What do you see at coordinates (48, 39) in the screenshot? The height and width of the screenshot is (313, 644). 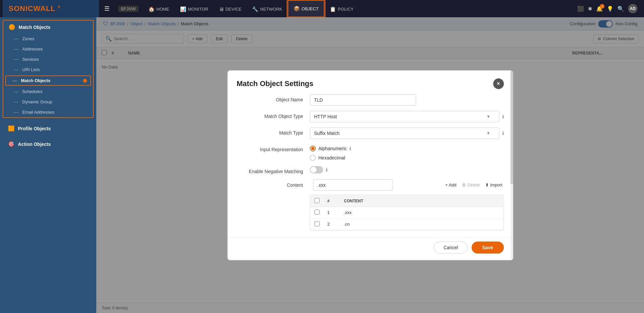 I see `sidebar-item-zones: — Zones` at bounding box center [48, 39].